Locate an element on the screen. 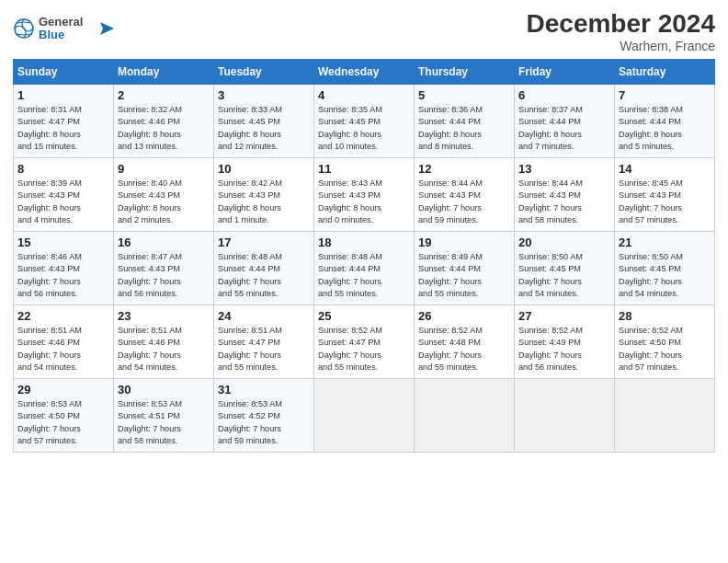  calendar-week-row: 8Sunrise: 8:39 AM Sunset: 4:43 PM Daylig… is located at coordinates (364, 195).